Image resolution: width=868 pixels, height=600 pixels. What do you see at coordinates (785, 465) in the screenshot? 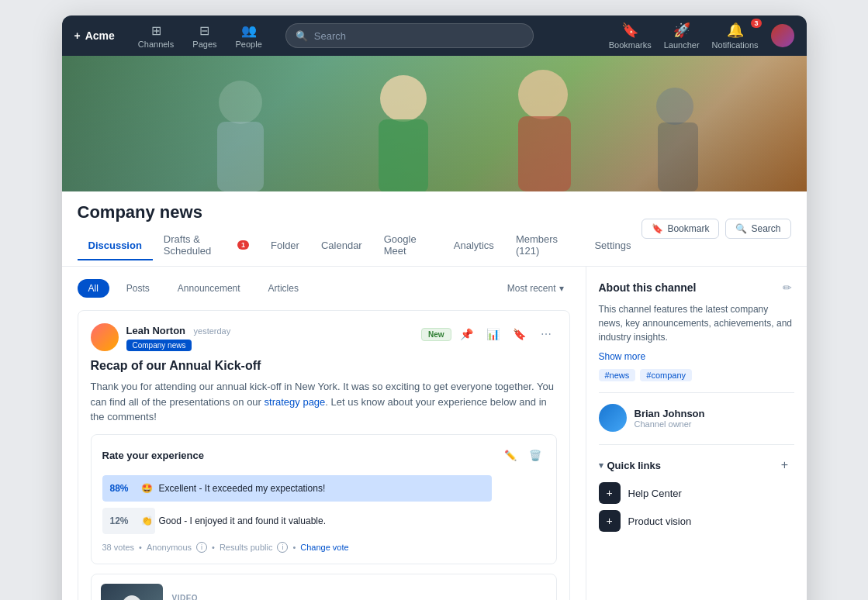
I see `add-quick-link-button: +` at bounding box center [785, 465].